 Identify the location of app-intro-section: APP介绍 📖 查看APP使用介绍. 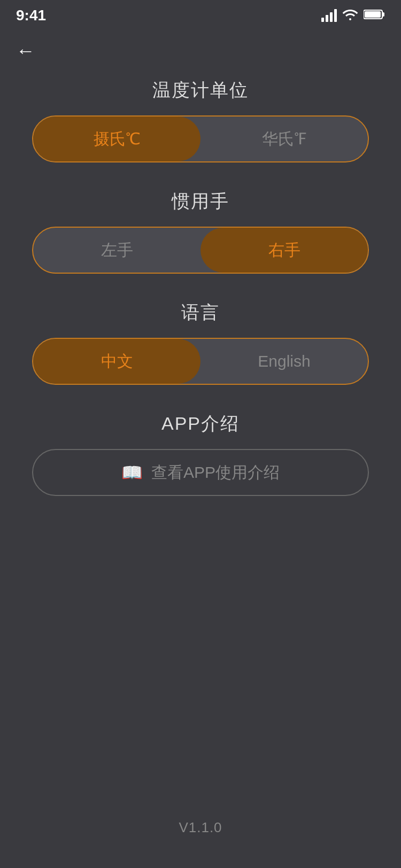
(200, 454).